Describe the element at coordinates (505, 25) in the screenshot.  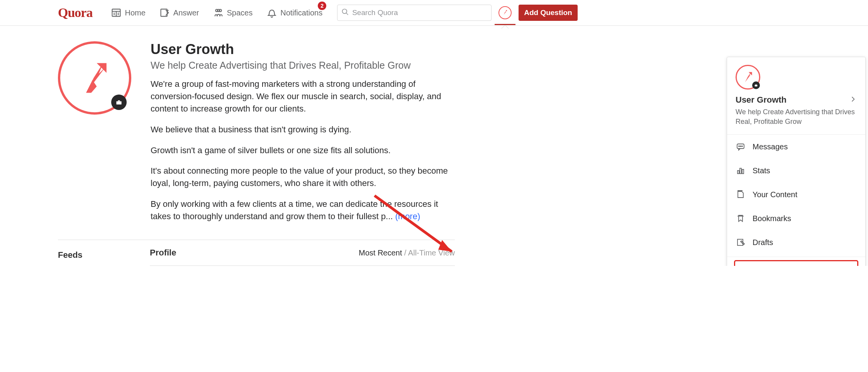
I see `active-indicator` at that location.